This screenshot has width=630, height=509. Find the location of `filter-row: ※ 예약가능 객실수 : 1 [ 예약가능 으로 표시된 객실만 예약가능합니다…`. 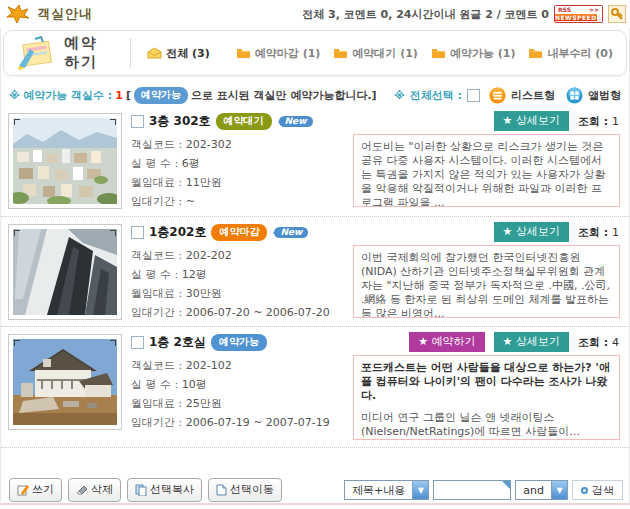

filter-row: ※ 예약가능 객실수 : 1 [ 예약가능 으로 표시된 객실만 예약가능합니다… is located at coordinates (315, 96).